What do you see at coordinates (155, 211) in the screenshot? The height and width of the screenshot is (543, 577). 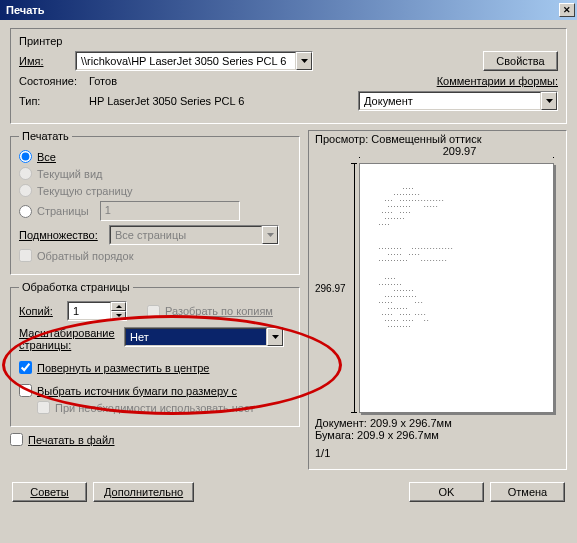 I see `radio-pages: Страницы 1` at bounding box center [155, 211].